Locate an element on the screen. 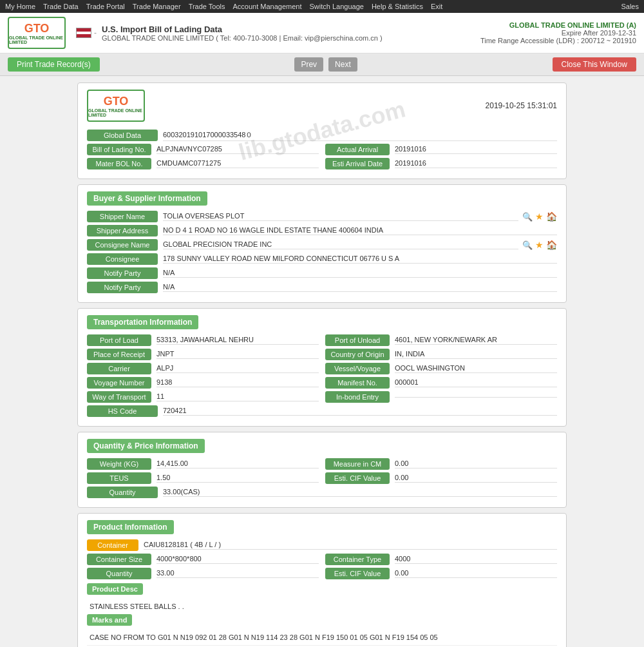  shipper-name-label: Shipper Name is located at coordinates (122, 217).